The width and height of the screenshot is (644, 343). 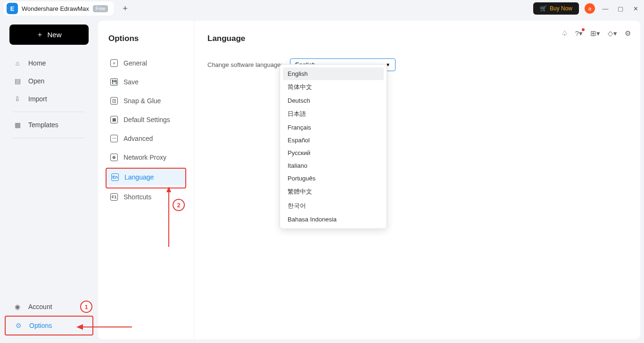 I want to click on file-icon: ▤, so click(x=17, y=81).